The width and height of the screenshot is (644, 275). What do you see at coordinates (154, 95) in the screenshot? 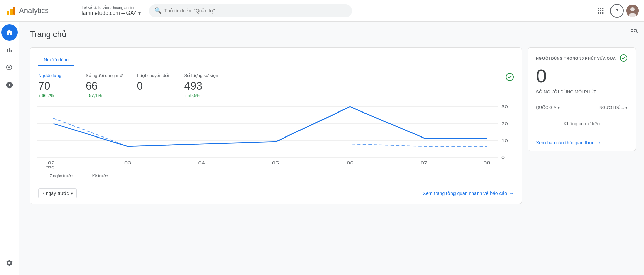
I see `metric-conversions-change: -` at bounding box center [154, 95].